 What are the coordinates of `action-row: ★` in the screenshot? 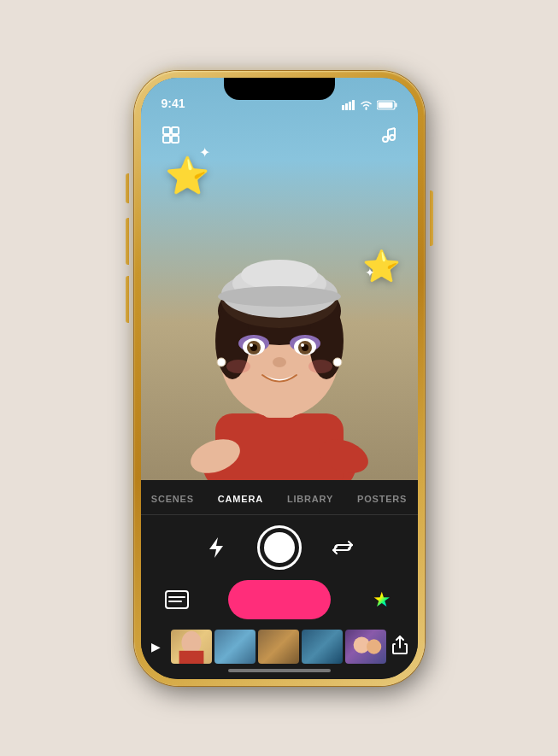 It's located at (279, 601).